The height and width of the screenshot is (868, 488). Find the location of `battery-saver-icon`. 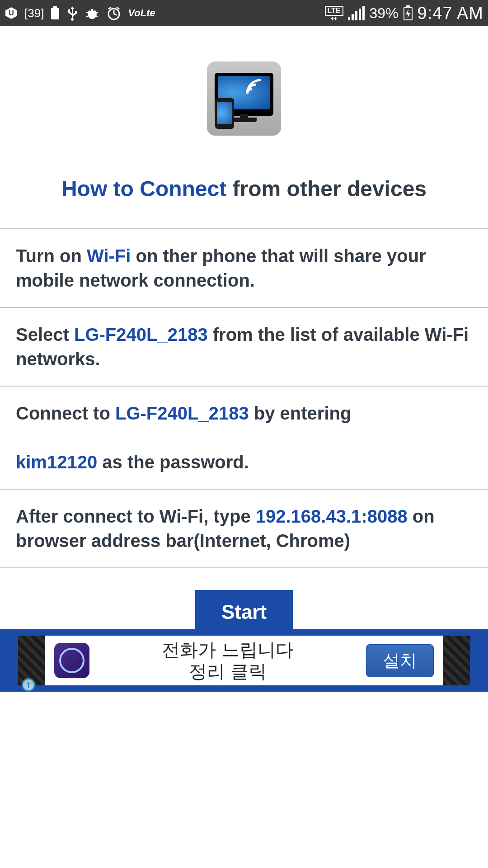

battery-saver-icon is located at coordinates (55, 13).